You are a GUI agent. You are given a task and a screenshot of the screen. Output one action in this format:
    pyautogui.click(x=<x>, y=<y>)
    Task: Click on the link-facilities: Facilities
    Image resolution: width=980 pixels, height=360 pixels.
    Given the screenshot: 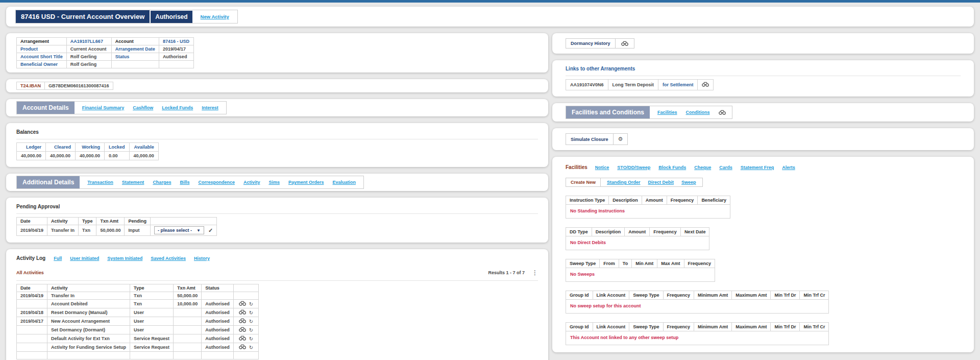 What is the action you would take?
    pyautogui.click(x=668, y=112)
    